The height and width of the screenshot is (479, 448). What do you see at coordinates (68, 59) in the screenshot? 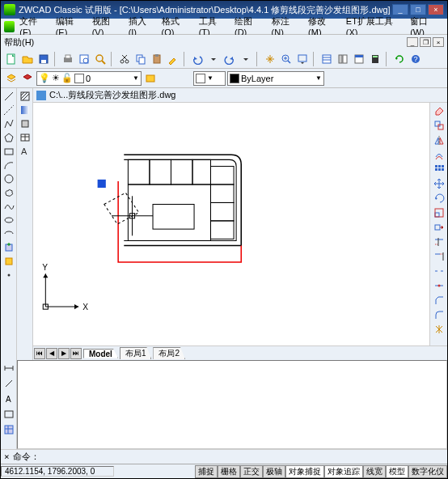
I see `print-icon` at bounding box center [68, 59].